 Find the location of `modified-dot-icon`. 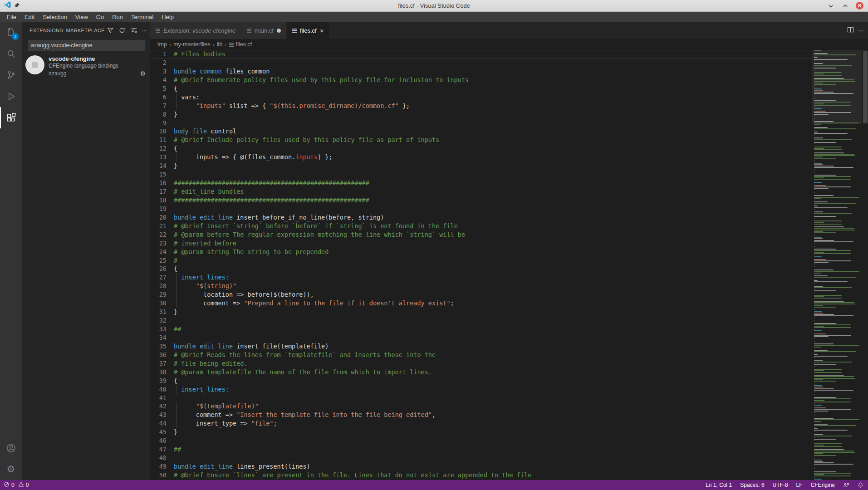

modified-dot-icon is located at coordinates (279, 31).